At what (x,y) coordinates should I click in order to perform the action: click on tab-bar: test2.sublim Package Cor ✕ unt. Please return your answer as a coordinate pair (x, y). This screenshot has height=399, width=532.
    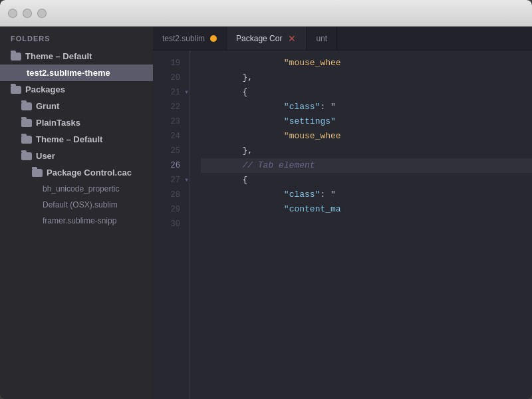
    Looking at the image, I should click on (342, 39).